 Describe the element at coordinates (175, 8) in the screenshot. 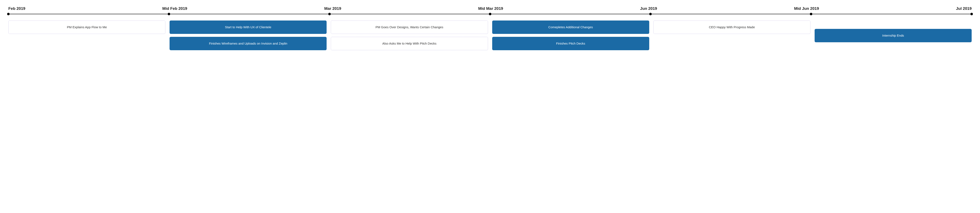

I see `timeline-label: Mid Feb 2019` at that location.